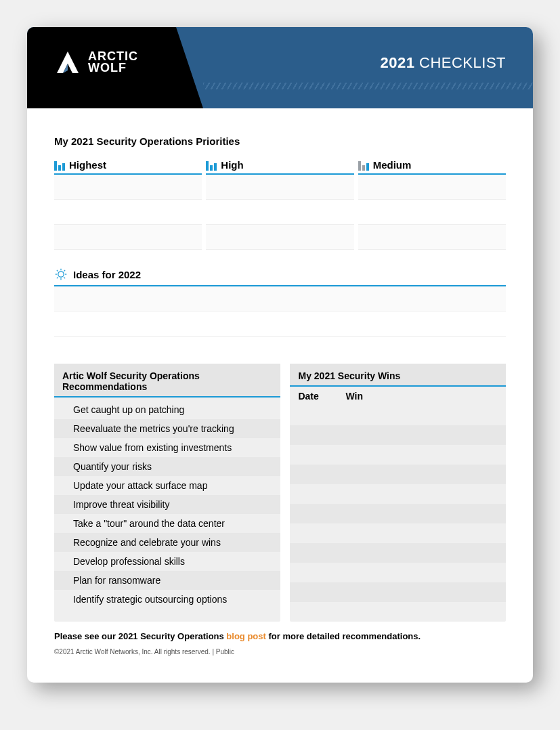 The image size is (560, 730). Describe the element at coordinates (443, 63) in the screenshot. I see `header-title: 2021 CHECKLIST` at that location.